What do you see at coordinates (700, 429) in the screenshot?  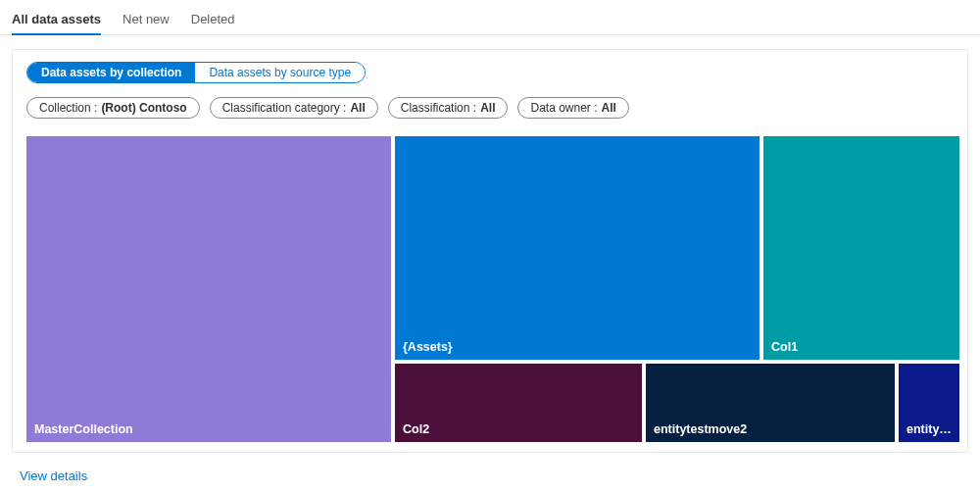 I see `treemap-tile-label: entitytestmove2` at bounding box center [700, 429].